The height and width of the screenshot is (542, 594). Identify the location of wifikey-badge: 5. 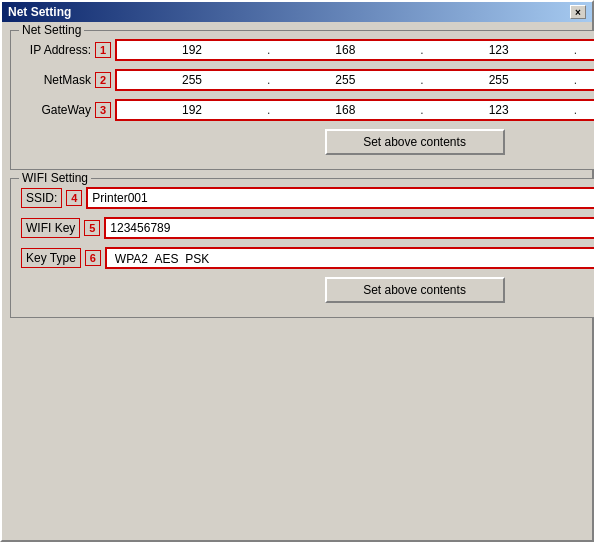
(92, 228).